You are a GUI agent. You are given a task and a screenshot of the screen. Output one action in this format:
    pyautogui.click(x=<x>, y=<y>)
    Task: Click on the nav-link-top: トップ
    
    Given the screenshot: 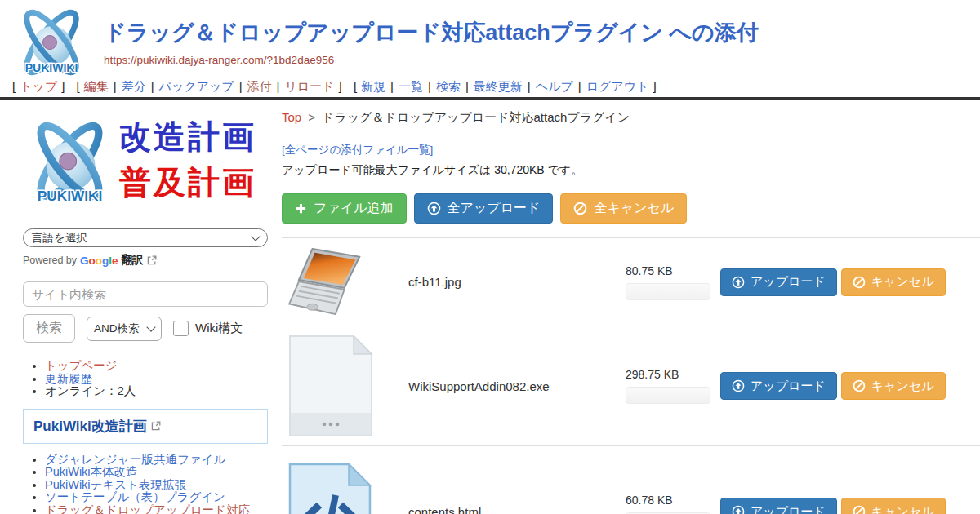 What is the action you would take?
    pyautogui.click(x=38, y=86)
    